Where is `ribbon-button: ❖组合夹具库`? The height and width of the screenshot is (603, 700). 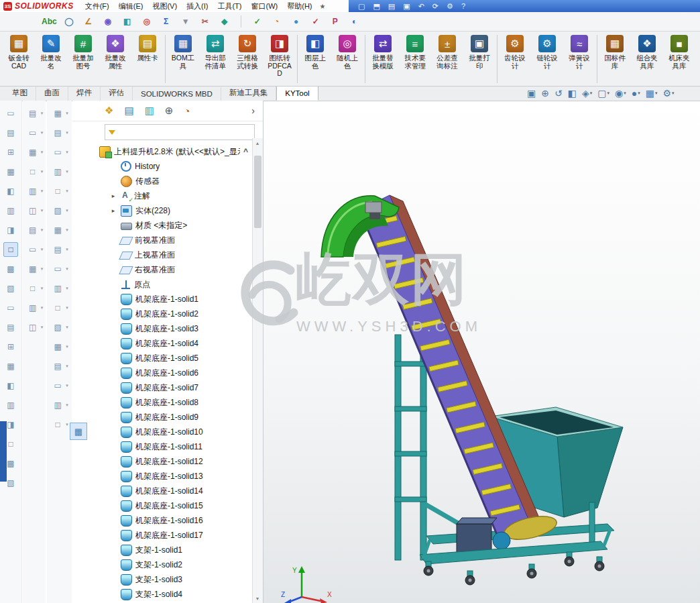 ribbon-button: ❖组合夹具库 is located at coordinates (647, 59).